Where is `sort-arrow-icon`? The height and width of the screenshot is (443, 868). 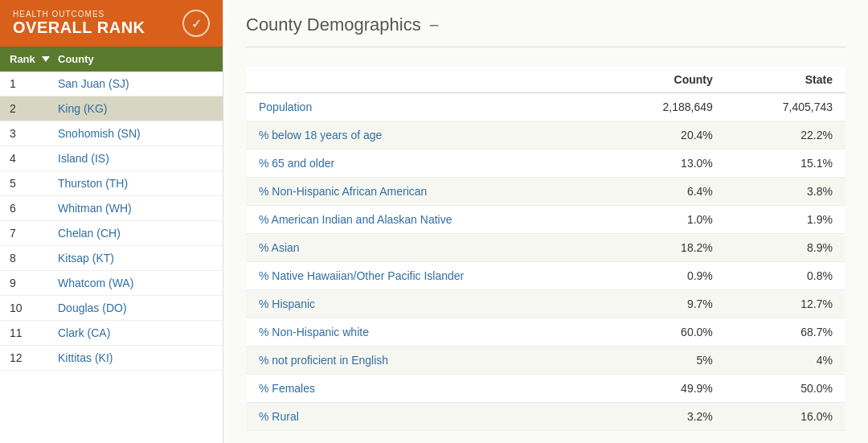
sort-arrow-icon is located at coordinates (46, 59).